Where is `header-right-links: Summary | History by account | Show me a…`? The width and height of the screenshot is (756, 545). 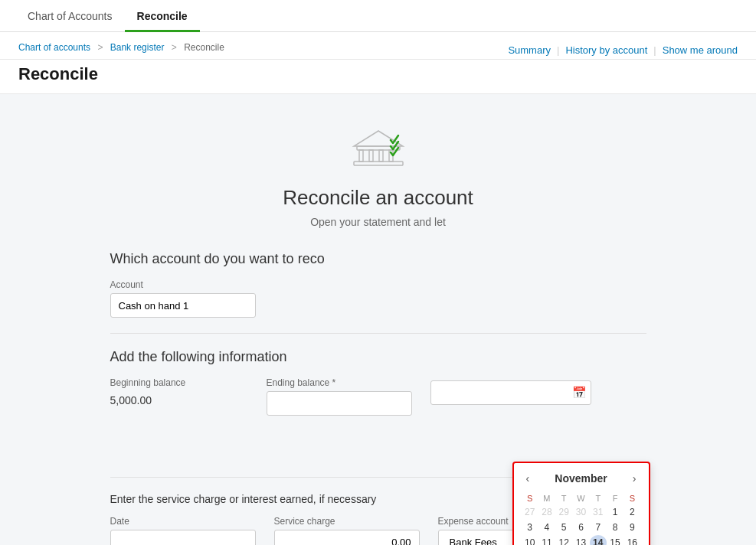
header-right-links: Summary | History by account | Show me a… is located at coordinates (623, 51).